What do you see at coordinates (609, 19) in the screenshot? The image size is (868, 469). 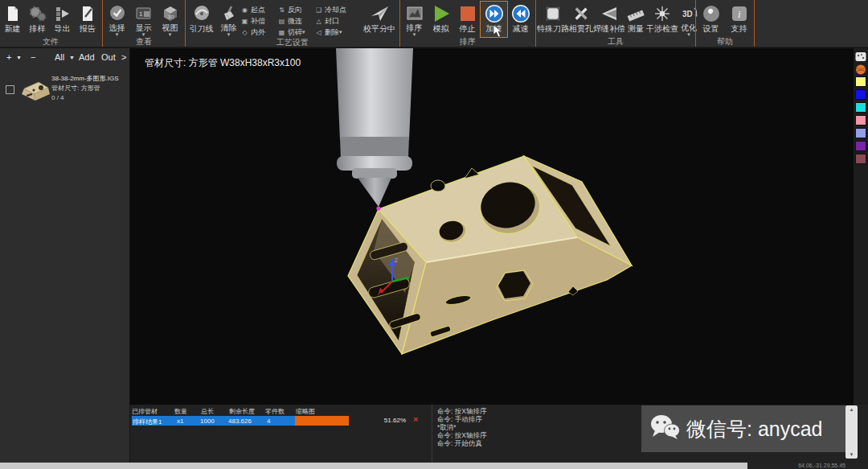 I see `weld-compensation-button: 焊缝补偿` at bounding box center [609, 19].